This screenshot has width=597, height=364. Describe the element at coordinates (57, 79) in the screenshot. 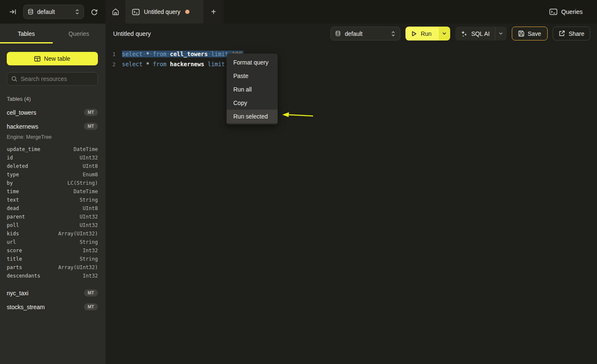

I see `search-input` at that location.